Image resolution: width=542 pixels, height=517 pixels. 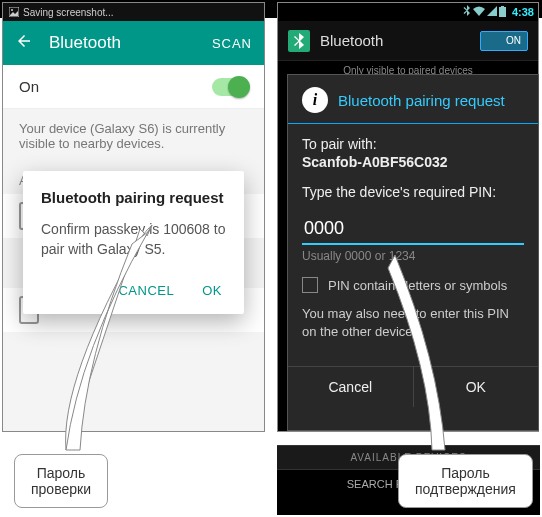 What do you see at coordinates (466, 481) in the screenshot?
I see `callout-box: Парольподтверждения` at bounding box center [466, 481].